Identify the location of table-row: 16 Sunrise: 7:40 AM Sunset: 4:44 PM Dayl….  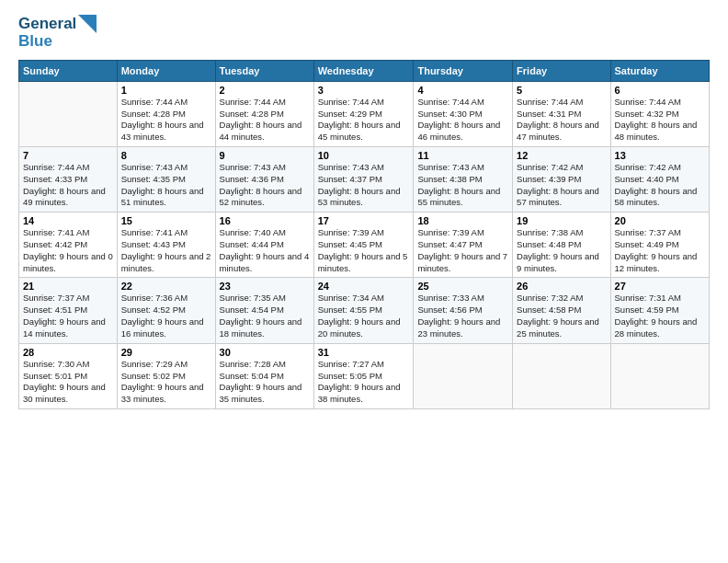
(265, 245).